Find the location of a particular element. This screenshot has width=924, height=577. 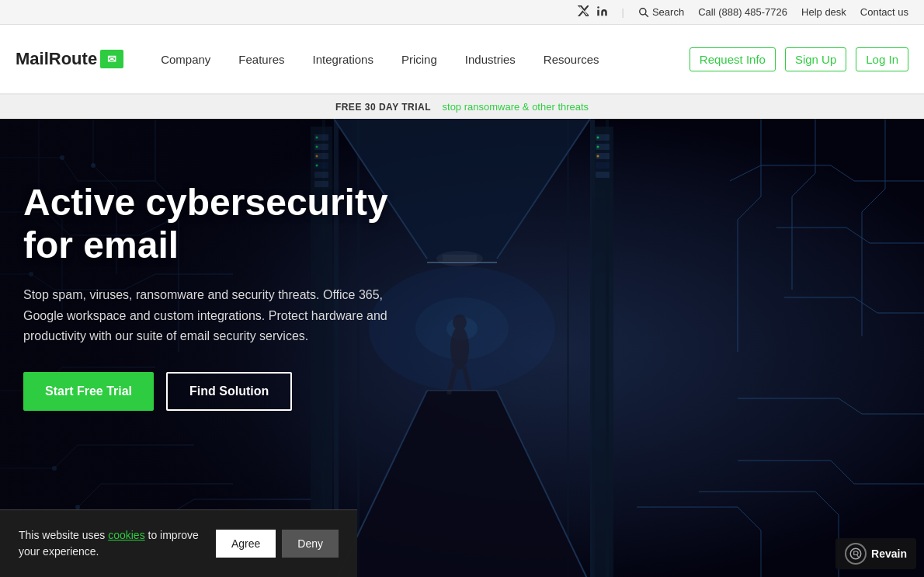

cookie-buttons: Agree Deny is located at coordinates (277, 544).